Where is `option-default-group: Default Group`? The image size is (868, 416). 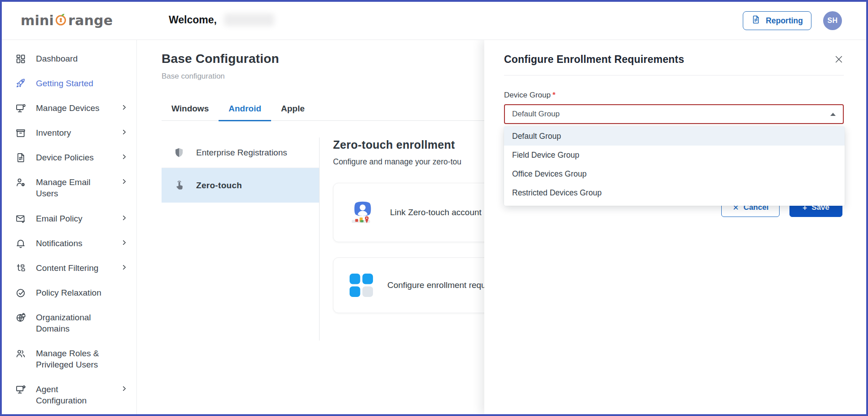
option-default-group: Default Group is located at coordinates (674, 136).